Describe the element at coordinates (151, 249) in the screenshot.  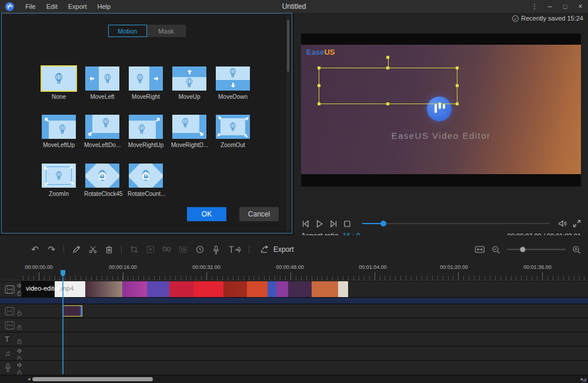
I see `zoom-frame-icon` at that location.